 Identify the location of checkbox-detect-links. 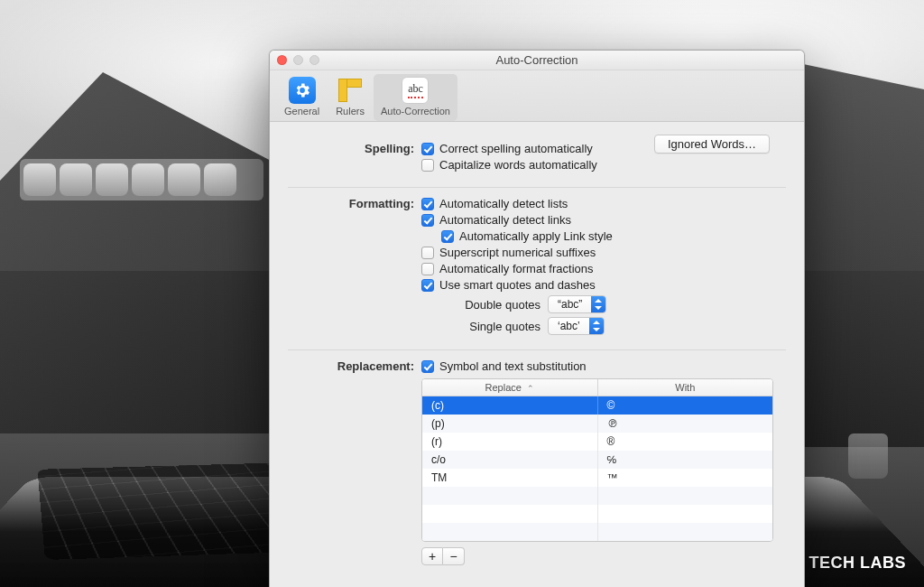
(428, 220).